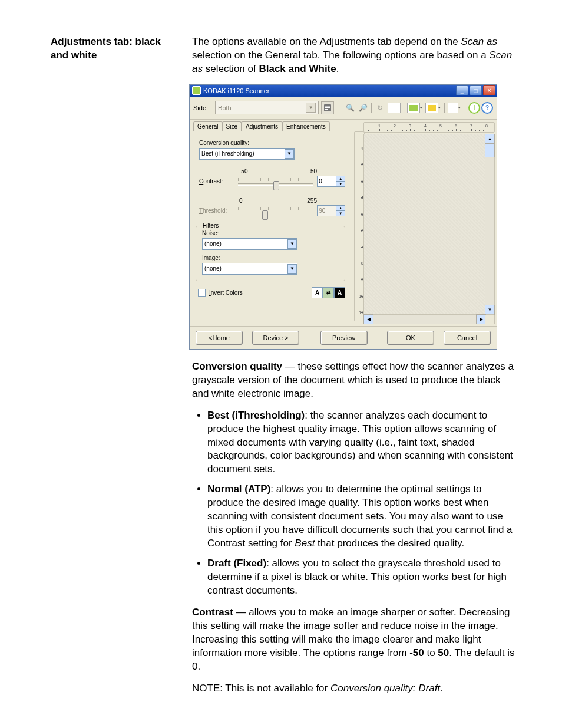 Image resolution: width=562 pixels, height=728 pixels. What do you see at coordinates (361, 516) in the screenshot?
I see `bullet-normal: Normal (ATP): allows you to determine th…` at bounding box center [361, 516].